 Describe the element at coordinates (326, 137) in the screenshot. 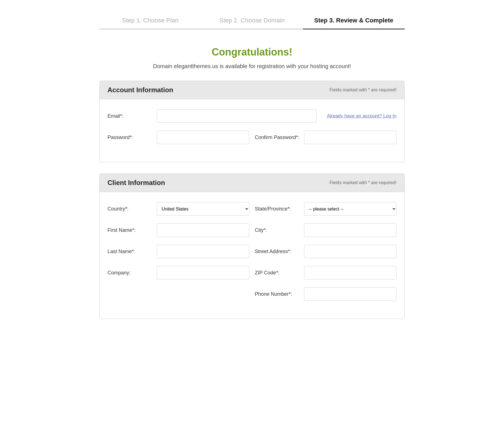

I see `confirm-password-group: Confirm Password*:` at that location.